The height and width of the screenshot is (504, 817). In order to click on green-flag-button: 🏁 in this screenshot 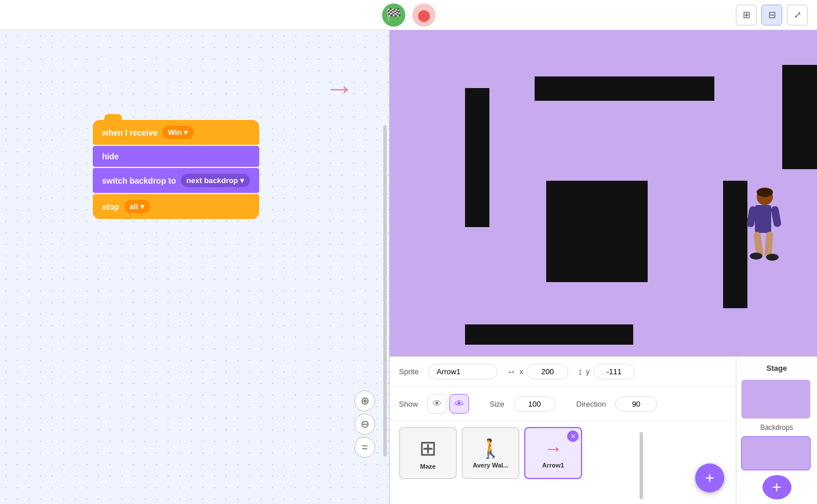, I will do `click(394, 15)`.